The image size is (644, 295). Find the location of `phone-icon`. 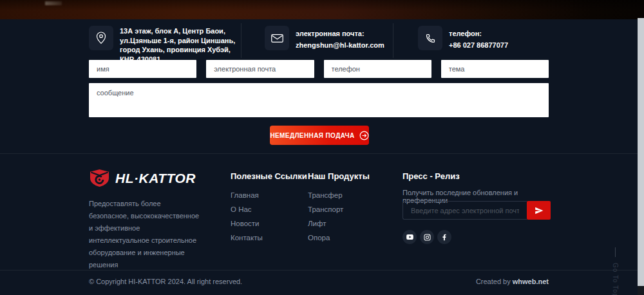

phone-icon is located at coordinates (430, 38).